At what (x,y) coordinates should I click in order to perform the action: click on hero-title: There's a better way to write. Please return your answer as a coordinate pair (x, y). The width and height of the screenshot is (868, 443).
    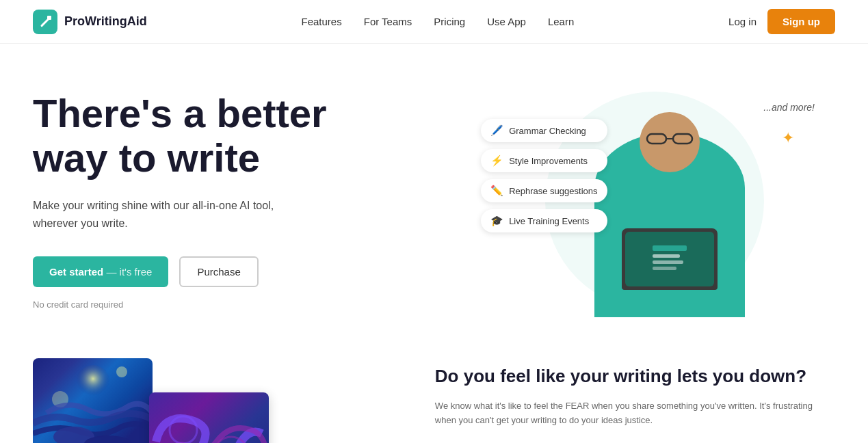
    Looking at the image, I should click on (253, 136).